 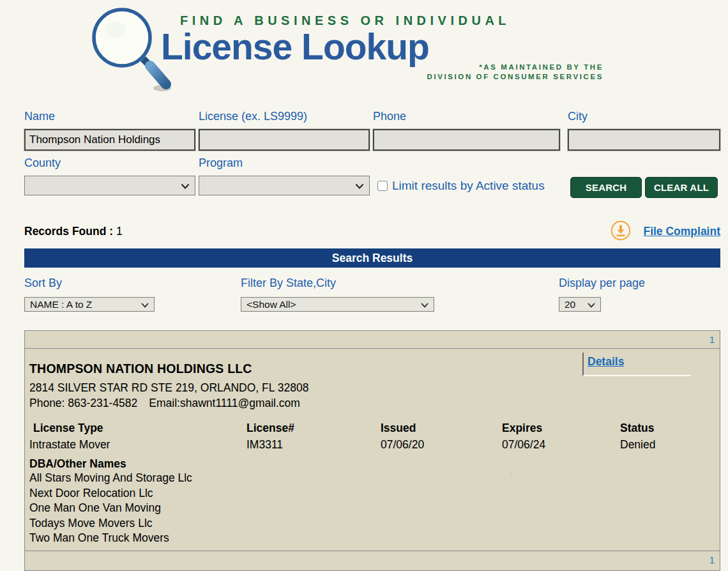 I want to click on records-found-count: 1, so click(x=119, y=231).